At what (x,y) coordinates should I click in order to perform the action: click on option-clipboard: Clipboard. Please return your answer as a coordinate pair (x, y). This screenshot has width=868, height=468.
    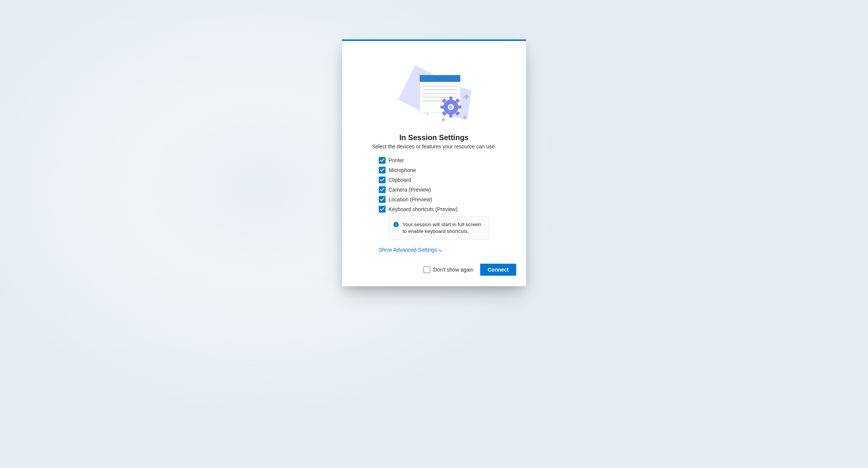
    Looking at the image, I should click on (434, 180).